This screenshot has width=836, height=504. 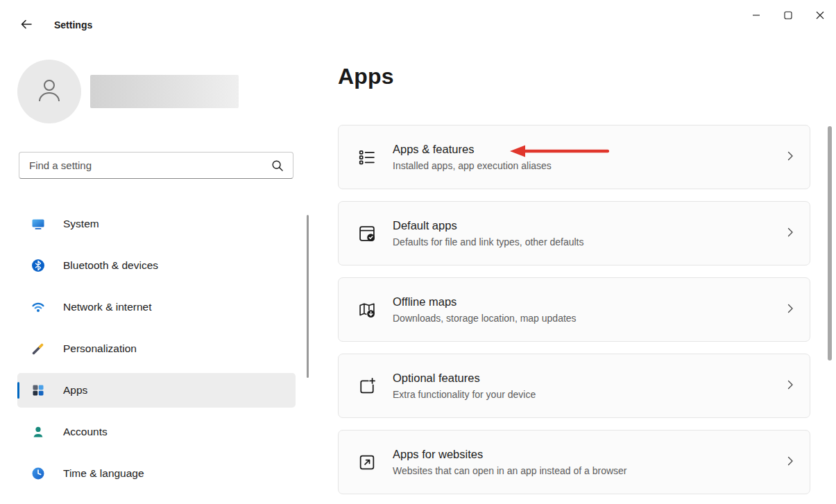 What do you see at coordinates (157, 224) in the screenshot?
I see `sidebar-item-system: System` at bounding box center [157, 224].